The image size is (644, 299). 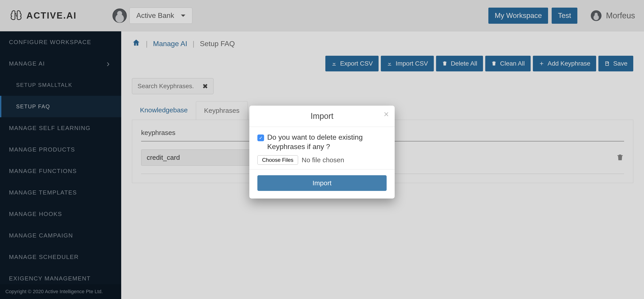 I want to click on modal-footer: Import, so click(x=322, y=184).